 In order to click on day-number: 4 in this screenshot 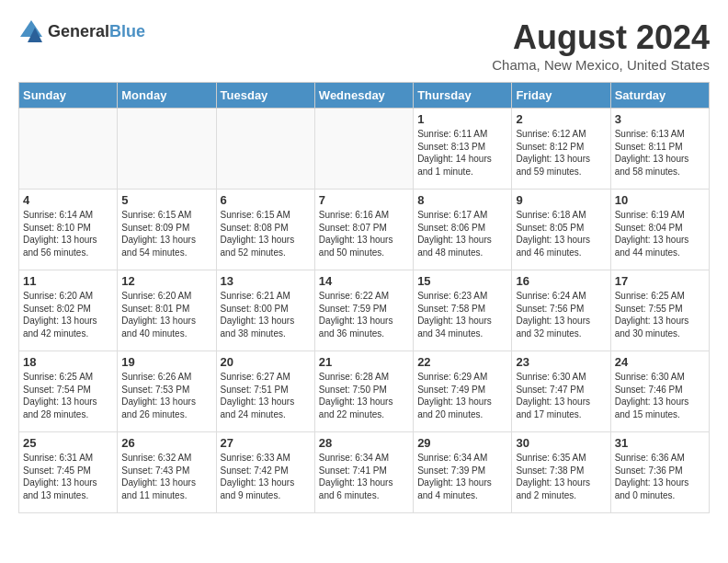, I will do `click(68, 201)`.